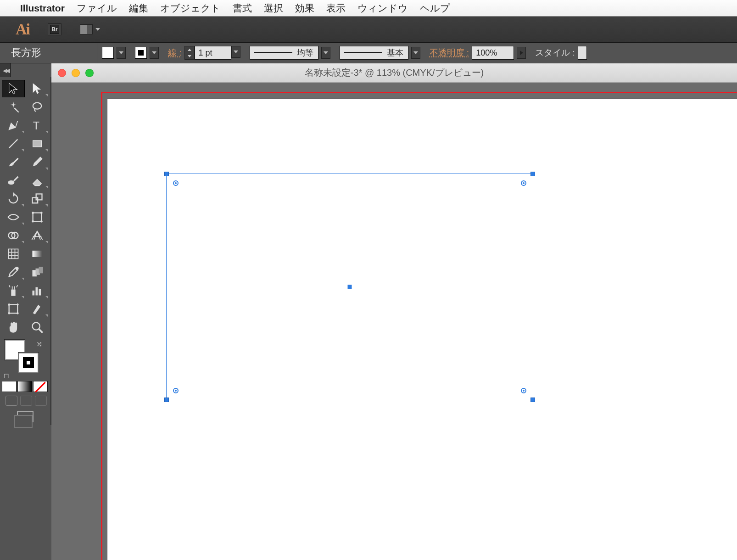 This screenshot has width=737, height=560. What do you see at coordinates (54, 29) in the screenshot?
I see `bridge-label: Br` at bounding box center [54, 29].